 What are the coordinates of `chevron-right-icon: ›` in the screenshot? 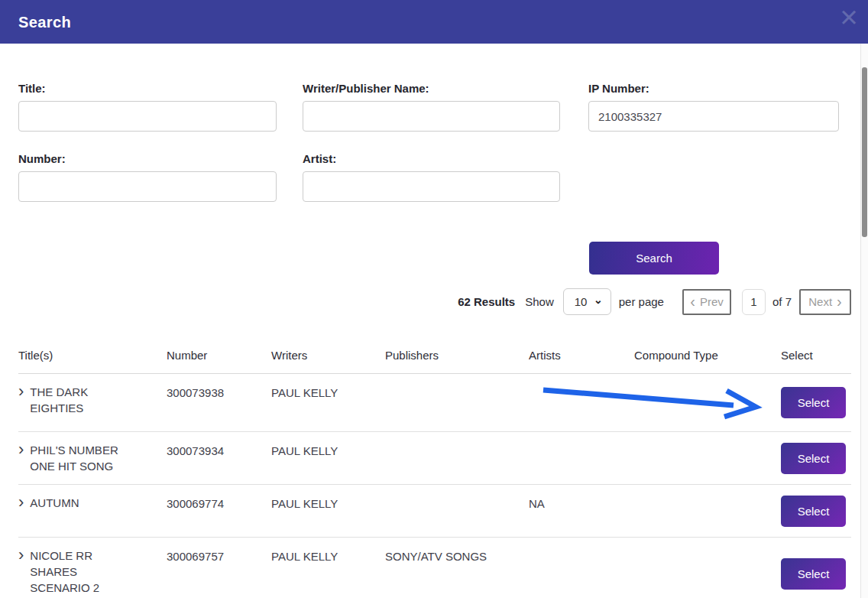 It's located at (839, 301).